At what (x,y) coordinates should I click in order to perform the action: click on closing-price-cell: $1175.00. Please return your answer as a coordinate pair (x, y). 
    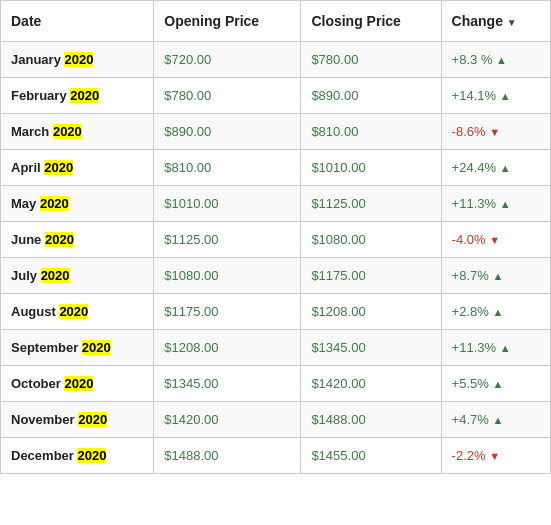
    Looking at the image, I should click on (371, 276).